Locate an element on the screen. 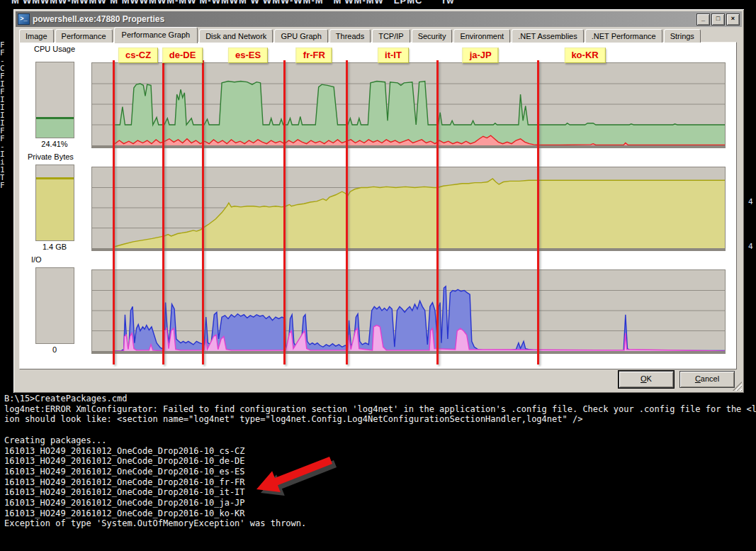 The image size is (756, 551). console-line: B:\15>CreatePackages.cmd is located at coordinates (380, 399).